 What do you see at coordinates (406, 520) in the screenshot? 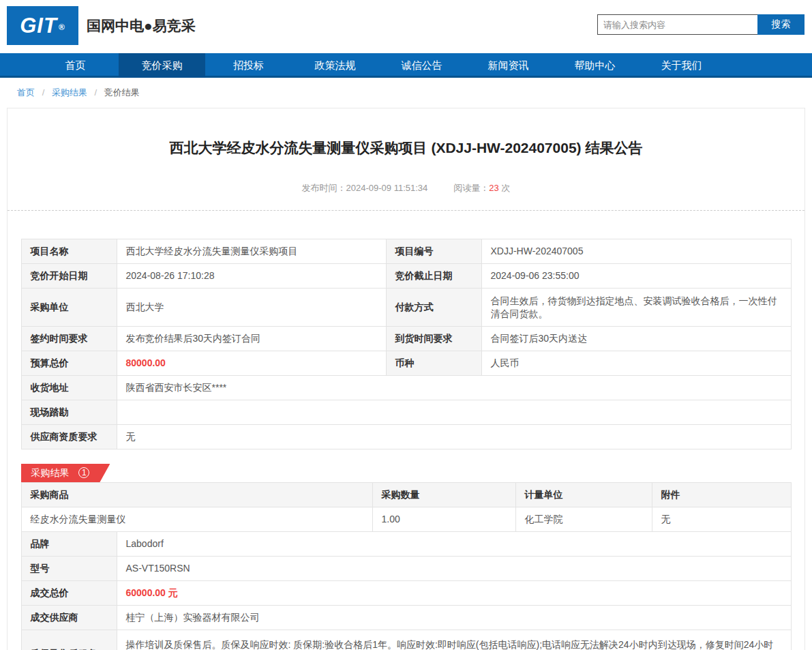
I see `table-row: 经皮水分流失量测量仪 1.00 化工学院 无` at bounding box center [406, 520].